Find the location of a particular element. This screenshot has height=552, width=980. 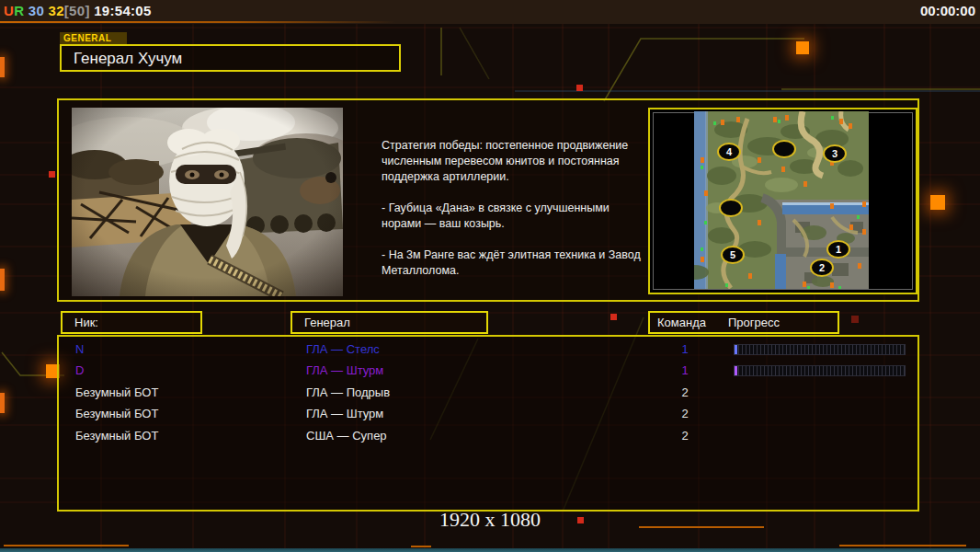

player-row: Безумный БОТ ГЛА — Подрыв 2 is located at coordinates (488, 394).